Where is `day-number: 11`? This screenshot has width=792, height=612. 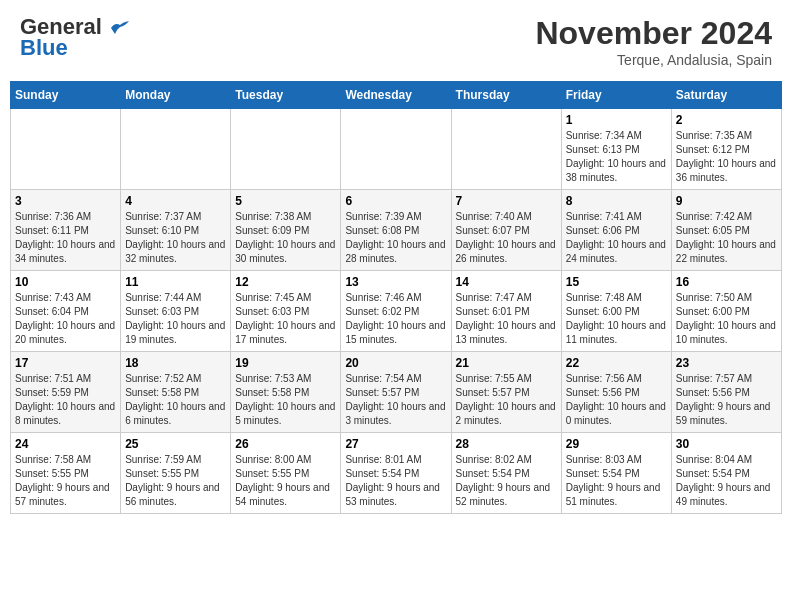
day-number: 11 is located at coordinates (176, 282).